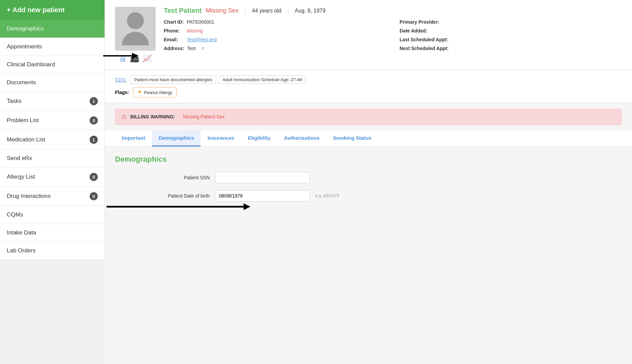 The image size is (632, 364). I want to click on cds-tag: Patient must have documented allergies, so click(173, 80).